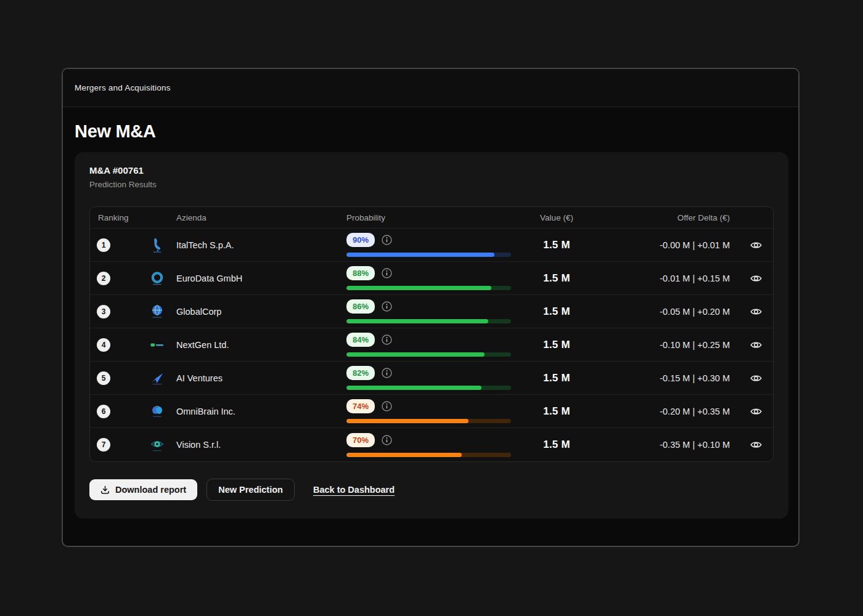 Image resolution: width=863 pixels, height=616 pixels. Describe the element at coordinates (157, 345) in the screenshot. I see `nextgen-logo` at that location.